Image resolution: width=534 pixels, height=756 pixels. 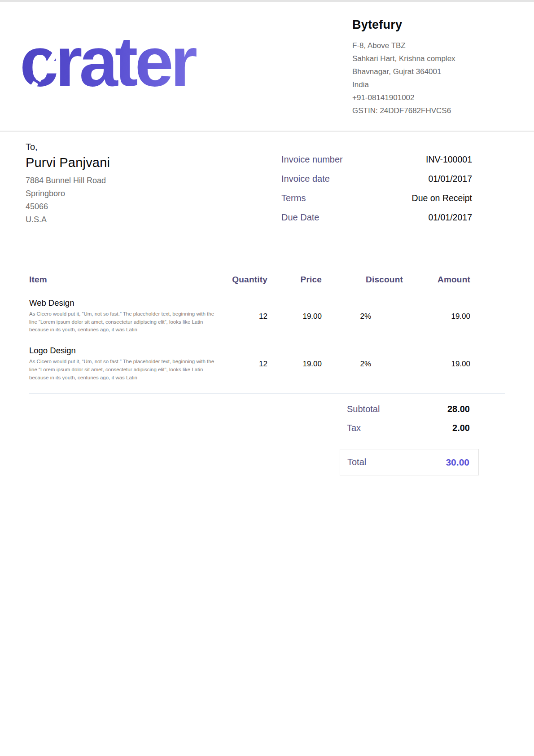 What do you see at coordinates (120, 220) in the screenshot?
I see `customer-address-line: U.S.A` at bounding box center [120, 220].